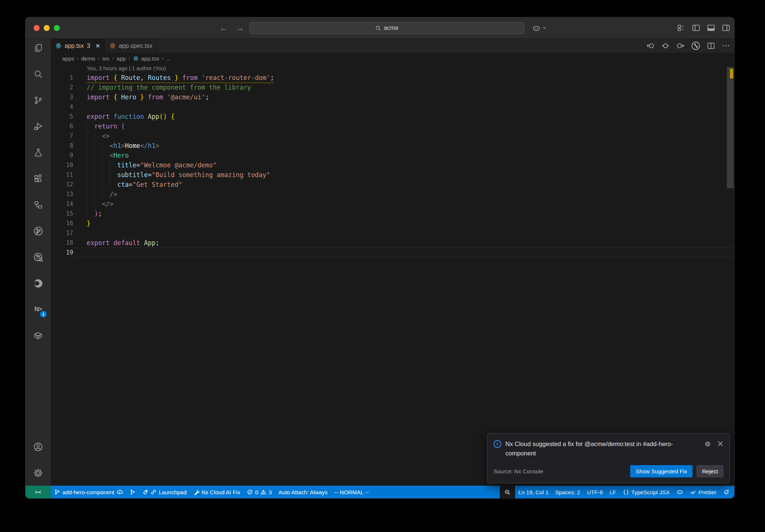 This screenshot has width=765, height=532. What do you see at coordinates (38, 231) in the screenshot?
I see `gitlens-icon` at bounding box center [38, 231].